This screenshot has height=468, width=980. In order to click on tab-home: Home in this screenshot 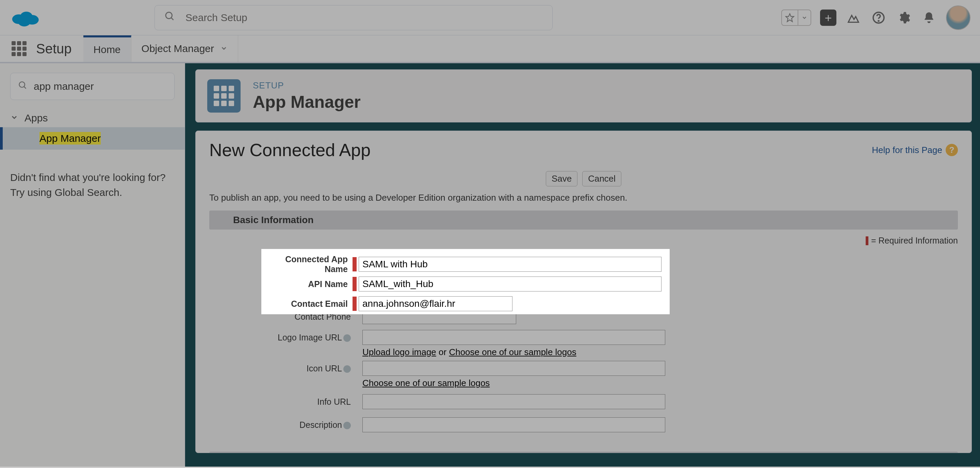, I will do `click(107, 49)`.